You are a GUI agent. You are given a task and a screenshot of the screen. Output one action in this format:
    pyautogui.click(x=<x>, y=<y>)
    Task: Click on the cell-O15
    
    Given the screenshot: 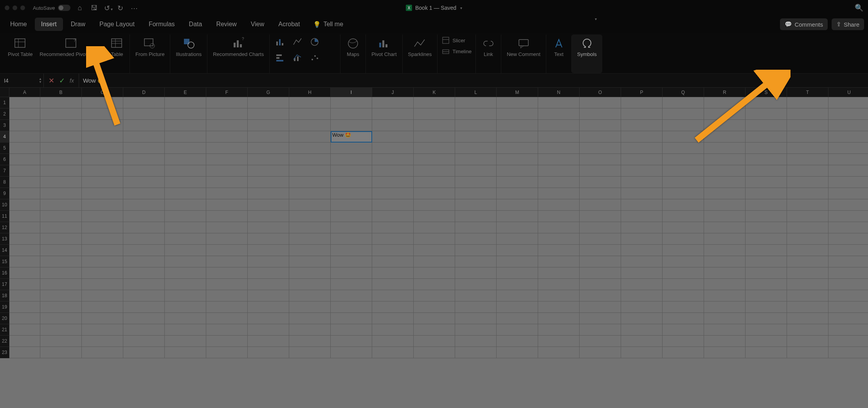 What is the action you would take?
    pyautogui.click(x=600, y=262)
    